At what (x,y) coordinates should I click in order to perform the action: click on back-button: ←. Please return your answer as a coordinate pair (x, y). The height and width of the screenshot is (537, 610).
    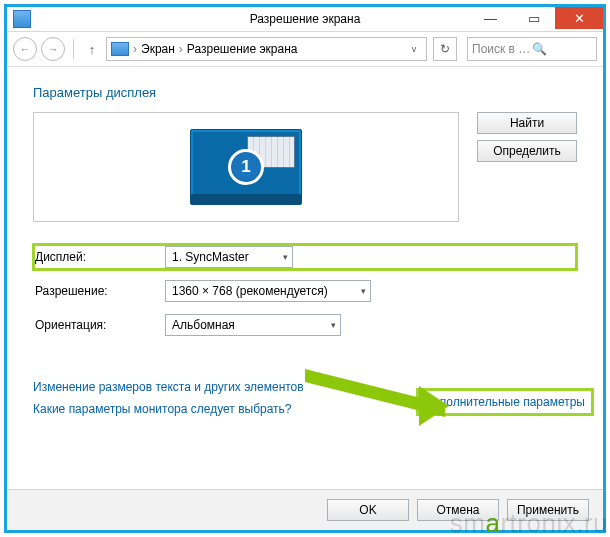
    Looking at the image, I should click on (25, 49).